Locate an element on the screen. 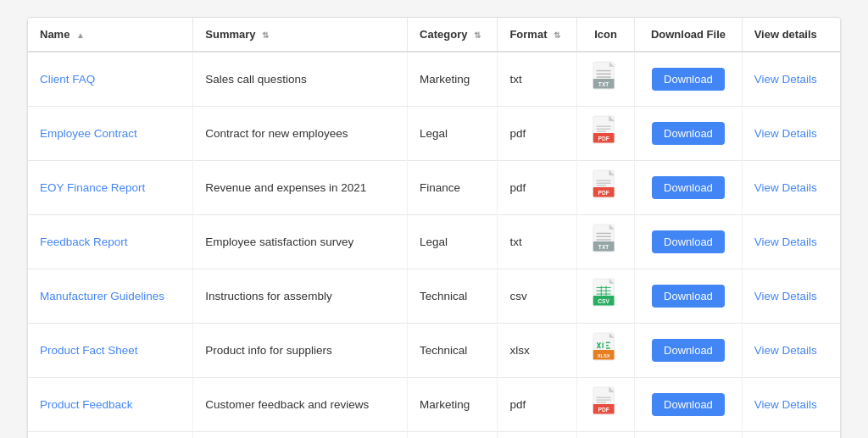  cell-download-4: Download is located at coordinates (688, 297).